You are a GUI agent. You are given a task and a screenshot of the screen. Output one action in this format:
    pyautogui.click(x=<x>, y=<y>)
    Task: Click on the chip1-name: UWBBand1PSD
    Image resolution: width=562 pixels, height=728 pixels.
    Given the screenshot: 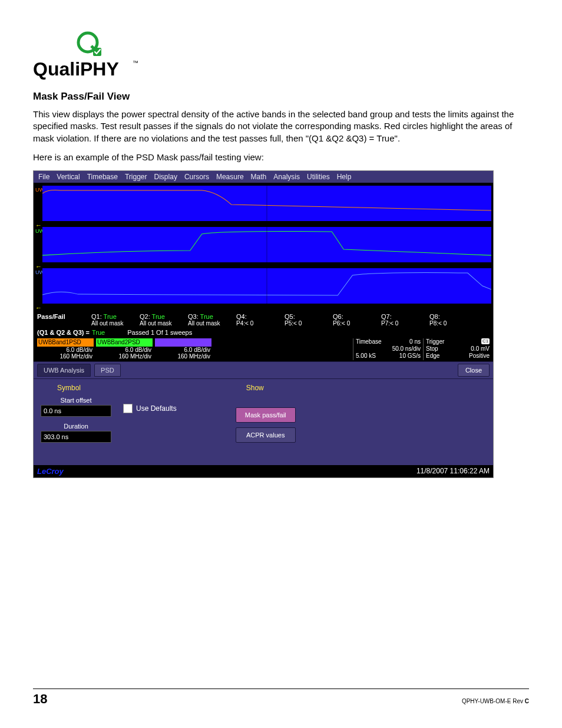 What is the action you would take?
    pyautogui.click(x=65, y=342)
    